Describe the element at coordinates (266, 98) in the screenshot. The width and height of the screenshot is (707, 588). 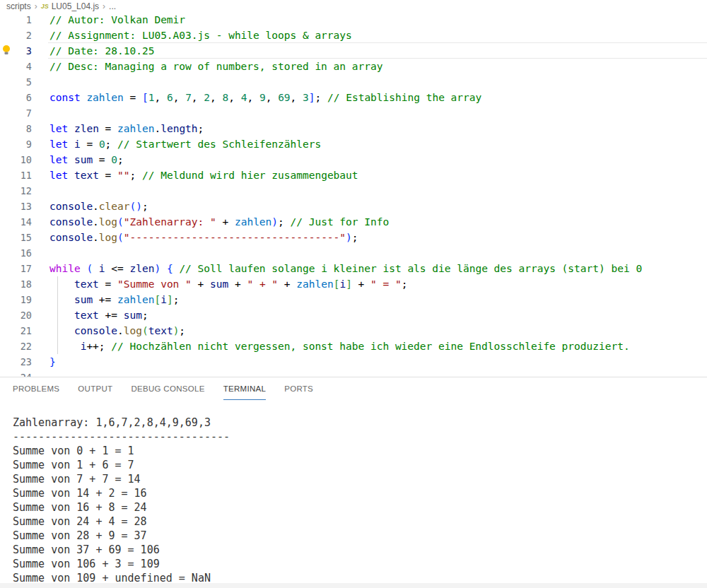
I see `code-text: const zahlen = [1, 6, 7, 2, 8, 4, 9, 69,…` at that location.